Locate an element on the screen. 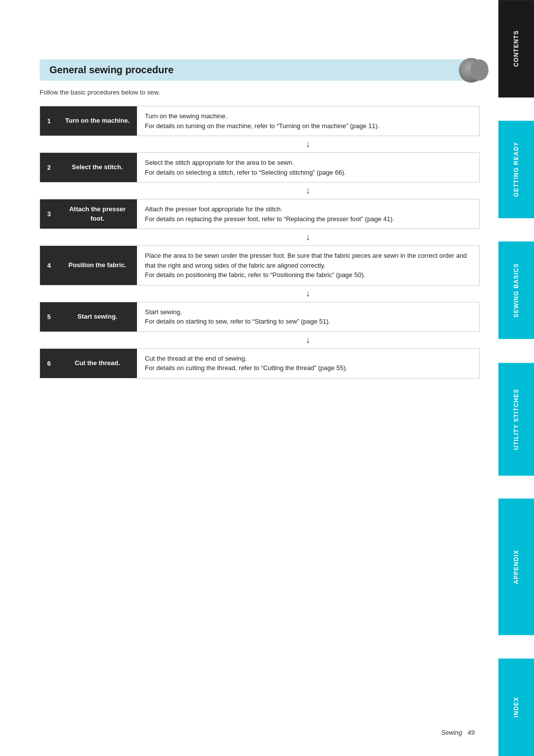 This screenshot has height=756, width=534. step-number-3: 3 is located at coordinates (49, 214).